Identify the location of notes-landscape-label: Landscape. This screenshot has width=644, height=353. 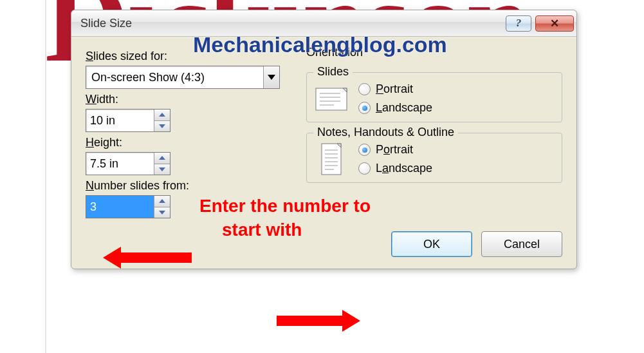
(404, 169).